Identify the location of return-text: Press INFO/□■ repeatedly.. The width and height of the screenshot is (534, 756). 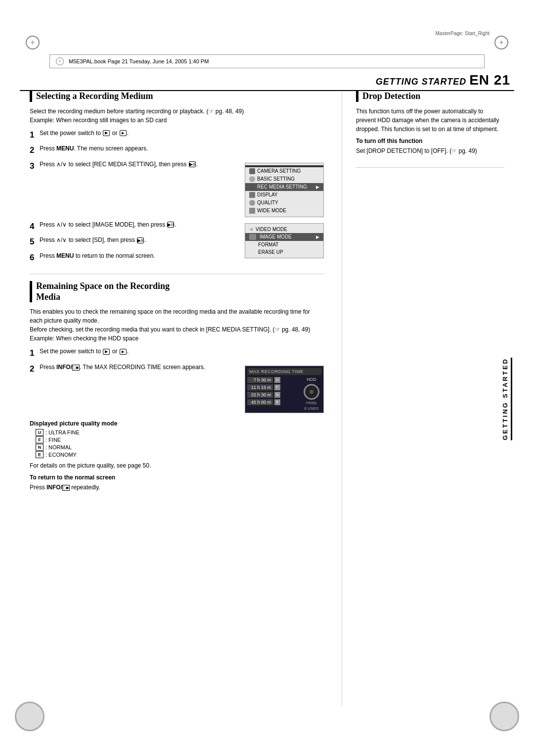
(177, 487).